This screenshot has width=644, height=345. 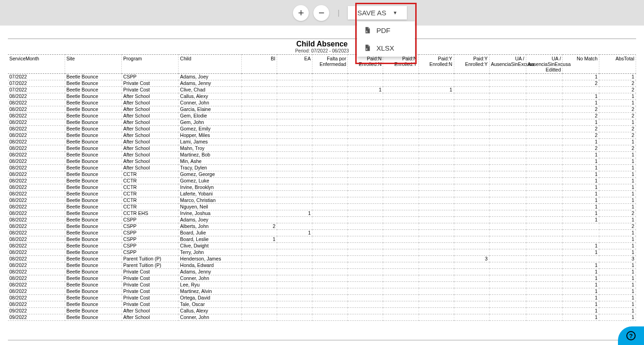 What do you see at coordinates (322, 155) in the screenshot?
I see `table-row: 08/2022Beetle BounceAfter SchoolMartinez…` at bounding box center [322, 155].